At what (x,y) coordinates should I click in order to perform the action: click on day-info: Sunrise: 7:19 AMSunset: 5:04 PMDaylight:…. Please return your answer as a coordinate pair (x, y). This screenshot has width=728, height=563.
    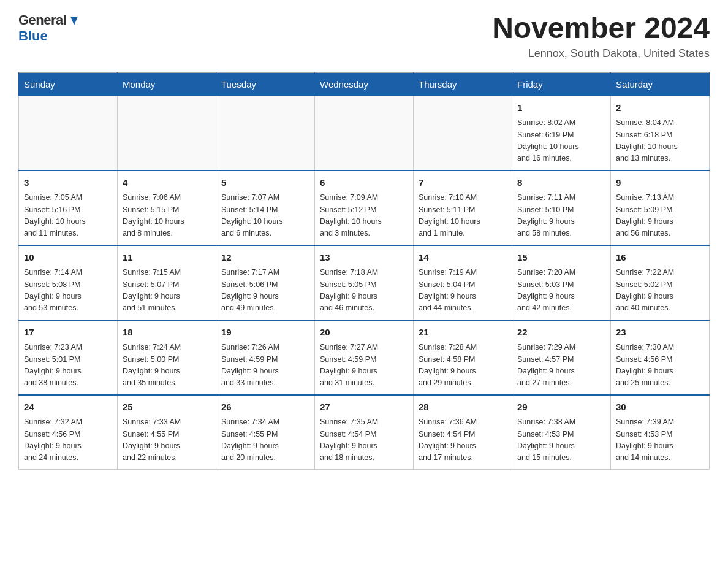
    Looking at the image, I should click on (463, 291).